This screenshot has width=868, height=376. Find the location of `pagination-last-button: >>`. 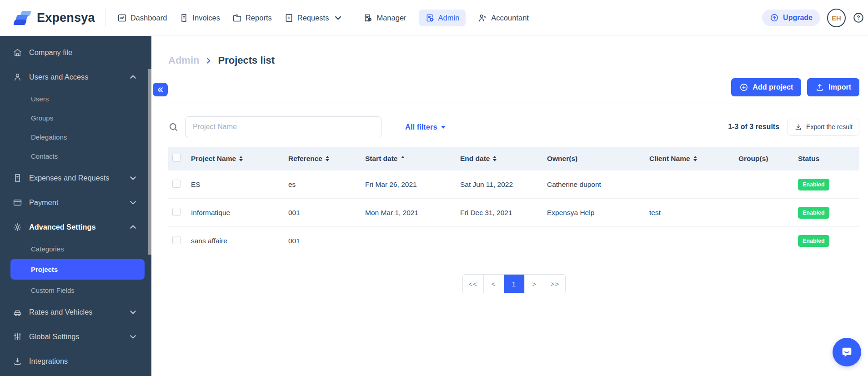

pagination-last-button: >> is located at coordinates (555, 284).